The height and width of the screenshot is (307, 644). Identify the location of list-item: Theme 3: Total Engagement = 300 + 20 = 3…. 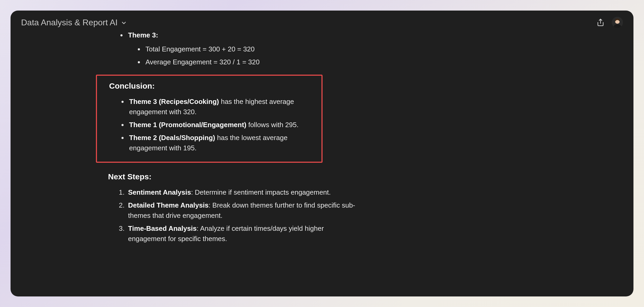
(242, 49).